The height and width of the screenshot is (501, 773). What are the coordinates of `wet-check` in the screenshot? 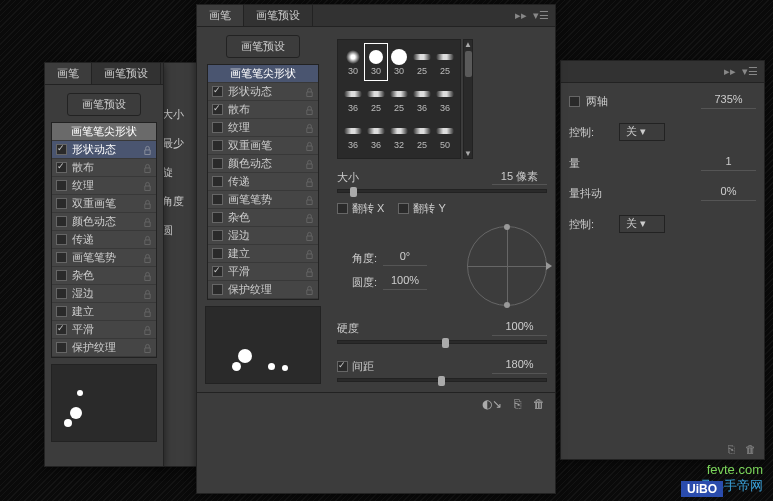 It's located at (62, 294).